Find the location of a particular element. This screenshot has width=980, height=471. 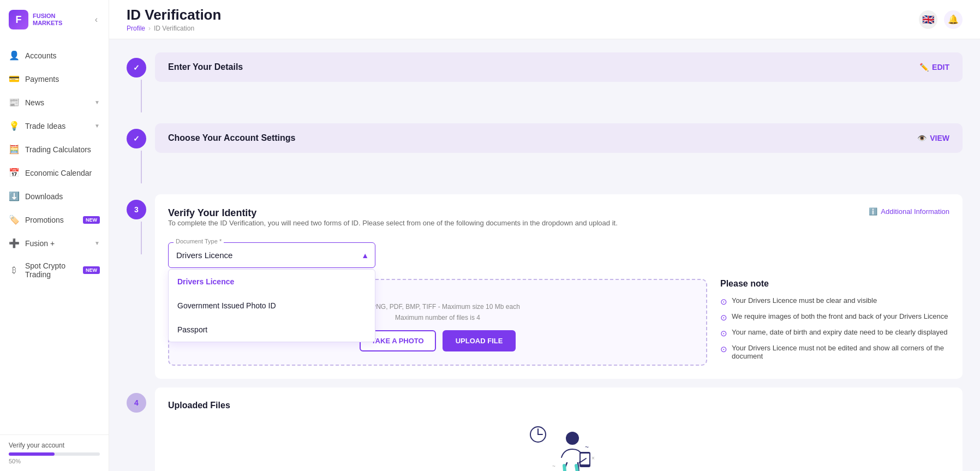

sidebar-item-trading-calculators: 🧮 Trading Calculators is located at coordinates (55, 150).